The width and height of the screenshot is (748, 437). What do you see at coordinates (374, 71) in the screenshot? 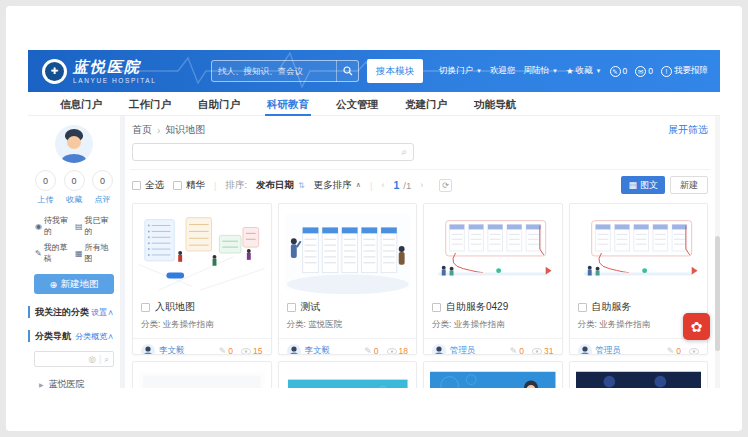
I see `app-header: ✚ 蓝悦医院 LANYUE HOSPITAL 搜本模块 切换门户▼ 欢迎您 周陆…` at bounding box center [374, 71].